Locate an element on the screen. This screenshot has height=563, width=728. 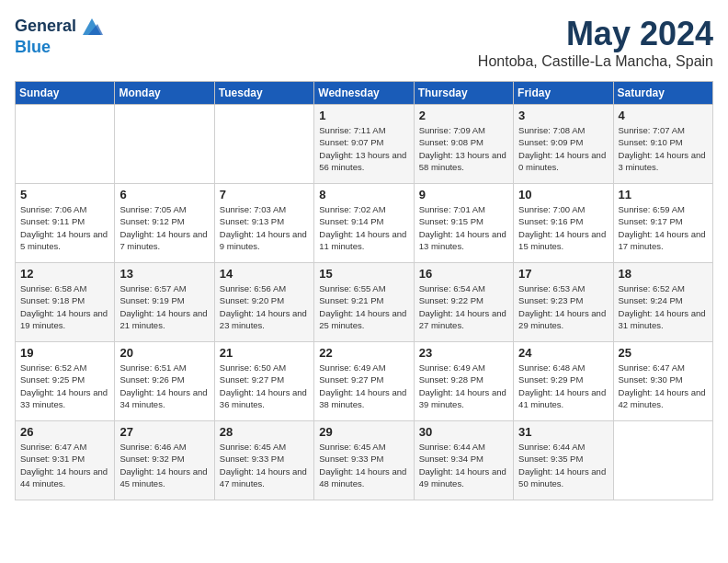
cell-info: Sunrise: 6:51 AMSunset: 9:26 PMDaylight:… is located at coordinates (164, 386).